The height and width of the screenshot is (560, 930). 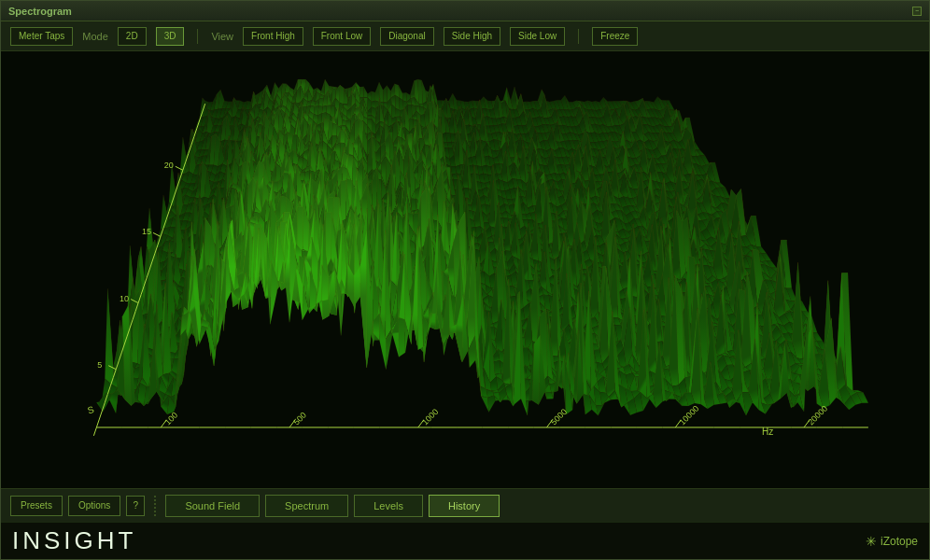 What do you see at coordinates (213, 506) in the screenshot?
I see `tab-sound-field: Sound Field` at bounding box center [213, 506].